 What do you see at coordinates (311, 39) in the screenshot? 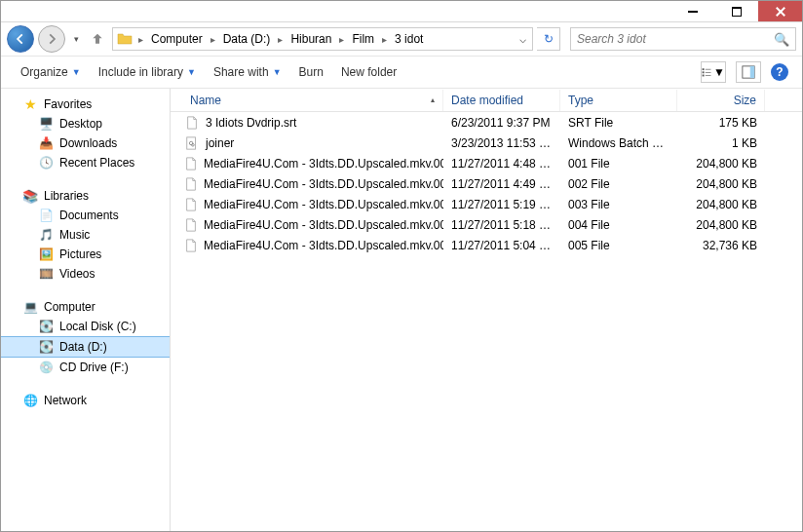
I see `breadcrumb-segment: Hiburan` at bounding box center [311, 39].